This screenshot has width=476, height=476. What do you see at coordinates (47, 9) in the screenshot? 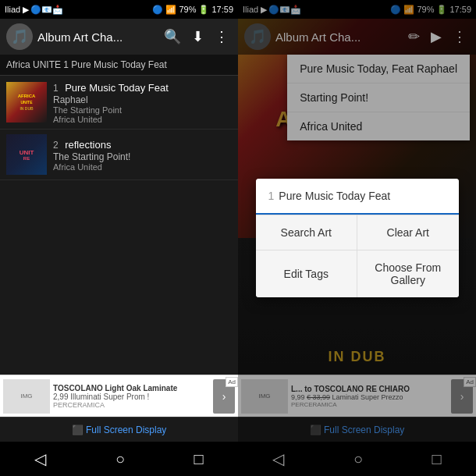
I see `notification-icons: 🔵📧📩` at bounding box center [47, 9].